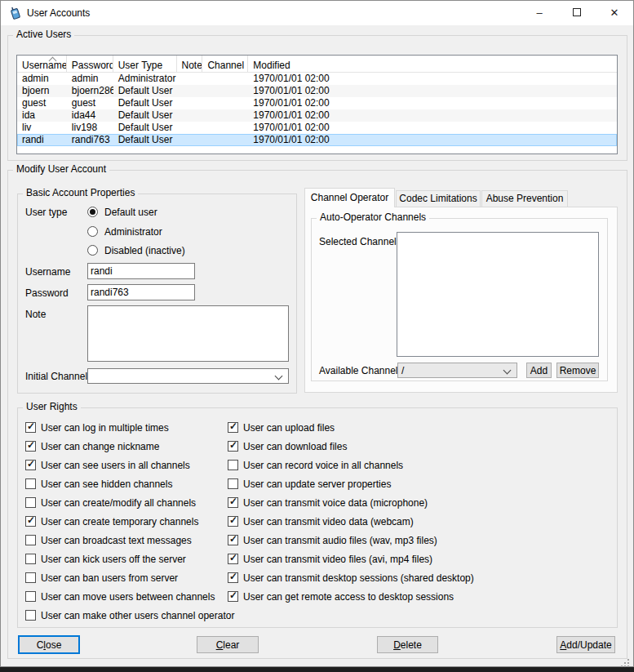 This screenshot has width=634, height=672. What do you see at coordinates (338, 559) in the screenshot?
I see `user-right-label: User can transmit video files (avi, mp4 …` at bounding box center [338, 559].